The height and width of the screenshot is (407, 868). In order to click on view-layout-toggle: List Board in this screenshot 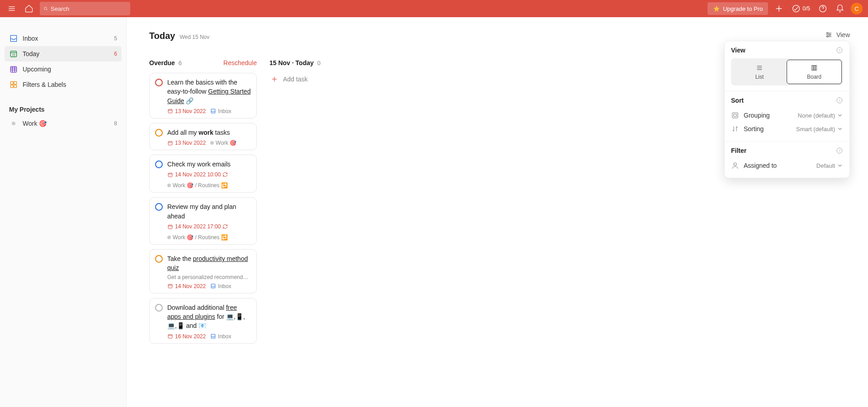, I will do `click(787, 72)`.